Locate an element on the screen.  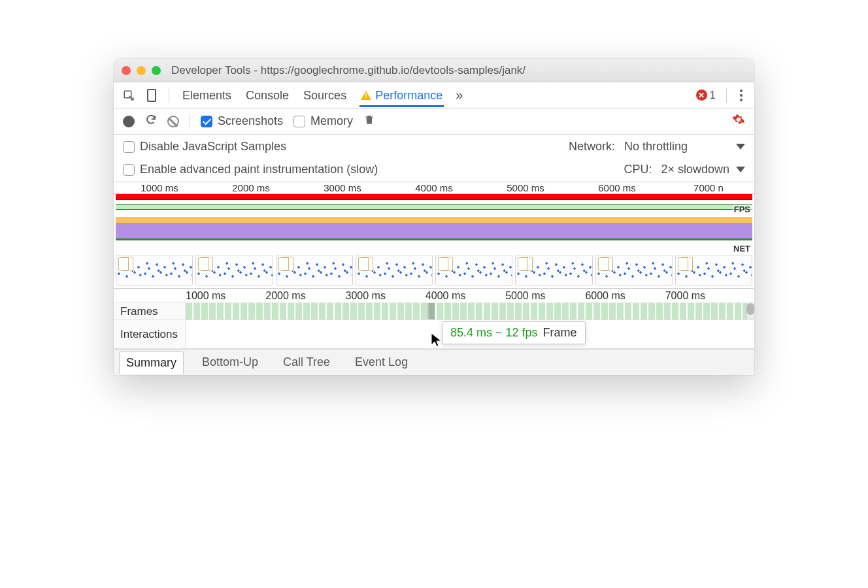
lane-label: FPS is located at coordinates (743, 209).